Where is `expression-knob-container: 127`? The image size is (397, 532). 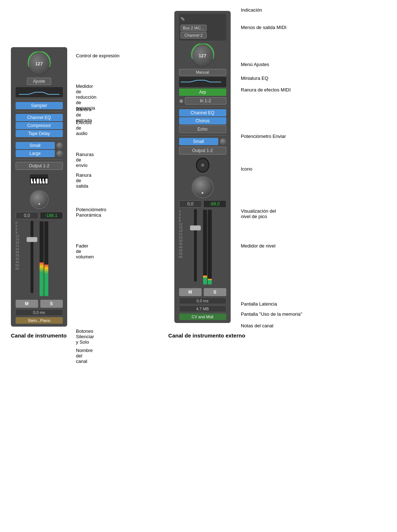 expression-knob-container: 127 is located at coordinates (39, 64).